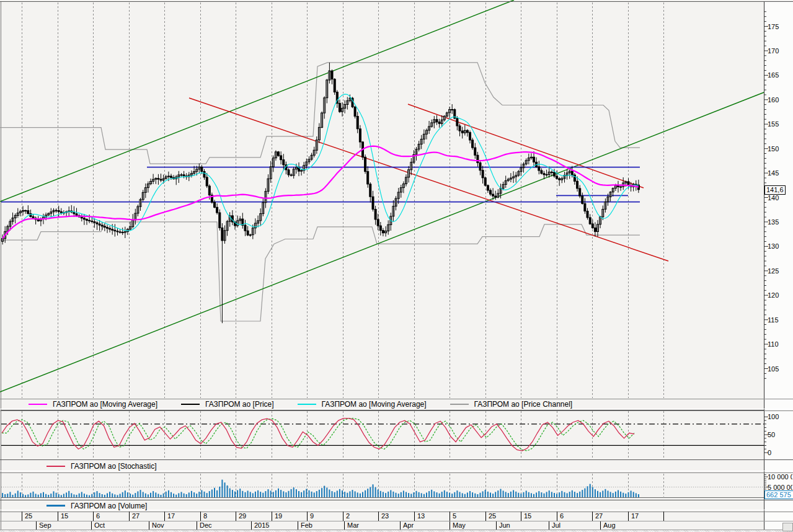 This screenshot has width=793, height=532. What do you see at coordinates (787, 527) in the screenshot?
I see `resize-grip` at bounding box center [787, 527].